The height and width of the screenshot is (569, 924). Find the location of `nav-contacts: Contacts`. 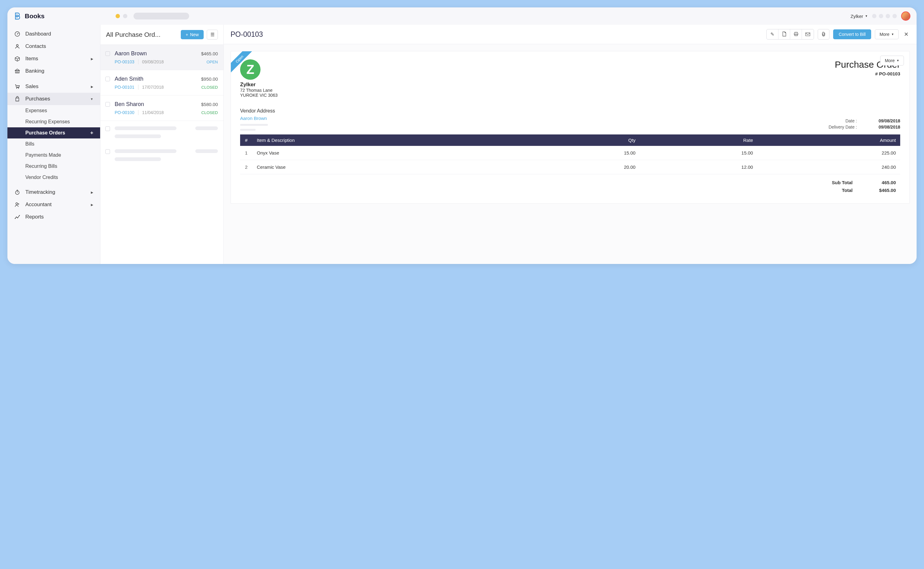

nav-contacts: Contacts is located at coordinates (54, 47).